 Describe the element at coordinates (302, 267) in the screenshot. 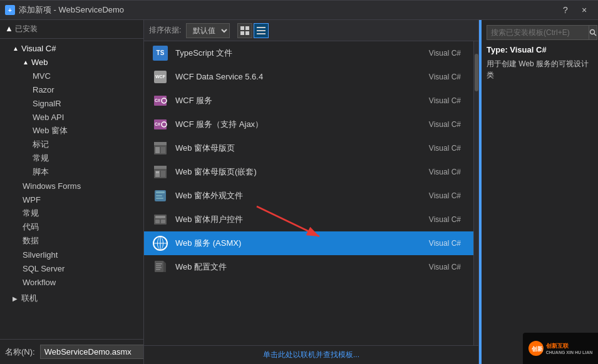

I see `template-name: Web 配置文件` at that location.